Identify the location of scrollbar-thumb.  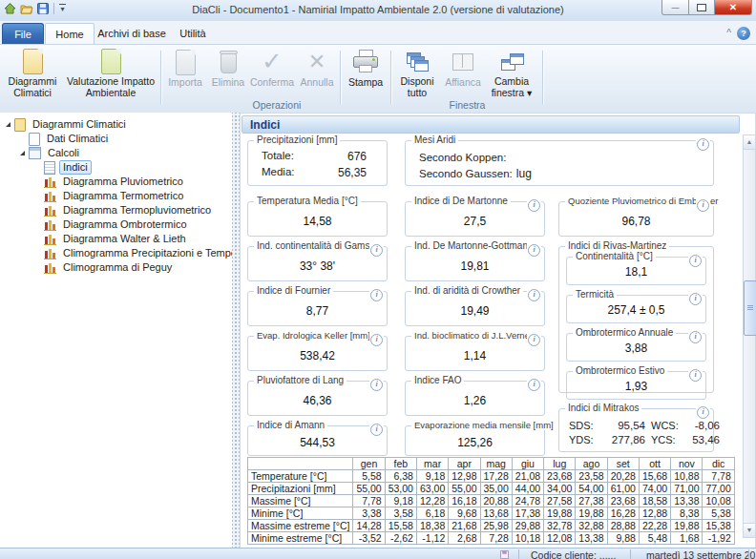
(750, 308).